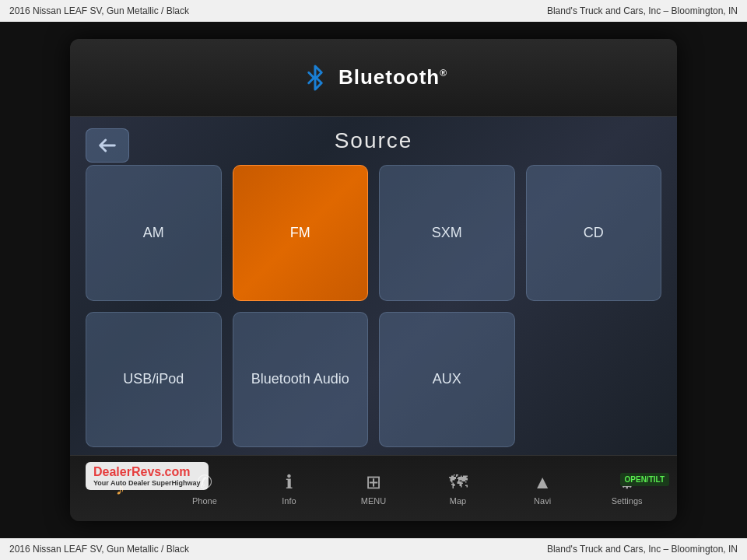  Describe the element at coordinates (205, 501) in the screenshot. I see `phone-label: Phone` at that location.